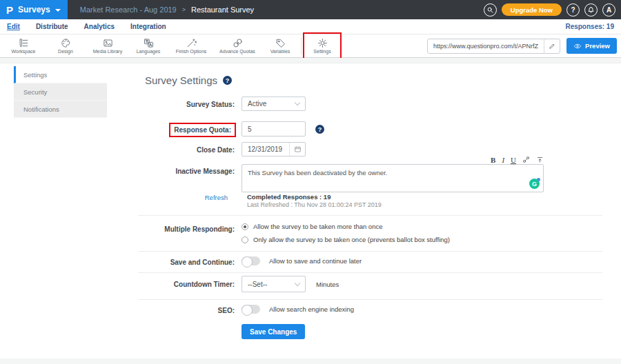 The height and width of the screenshot is (364, 621). I want to click on palette-icon, so click(66, 43).